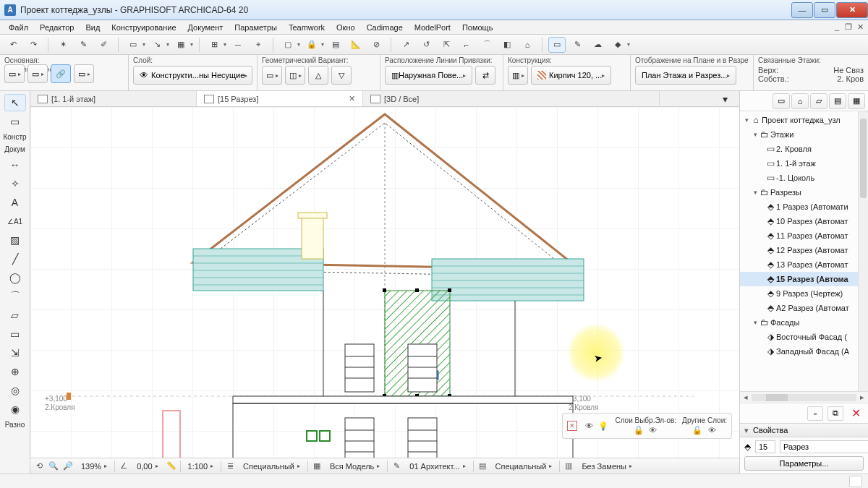 This screenshot has height=488, width=868. I want to click on edit-5-button: ⌒, so click(487, 45).